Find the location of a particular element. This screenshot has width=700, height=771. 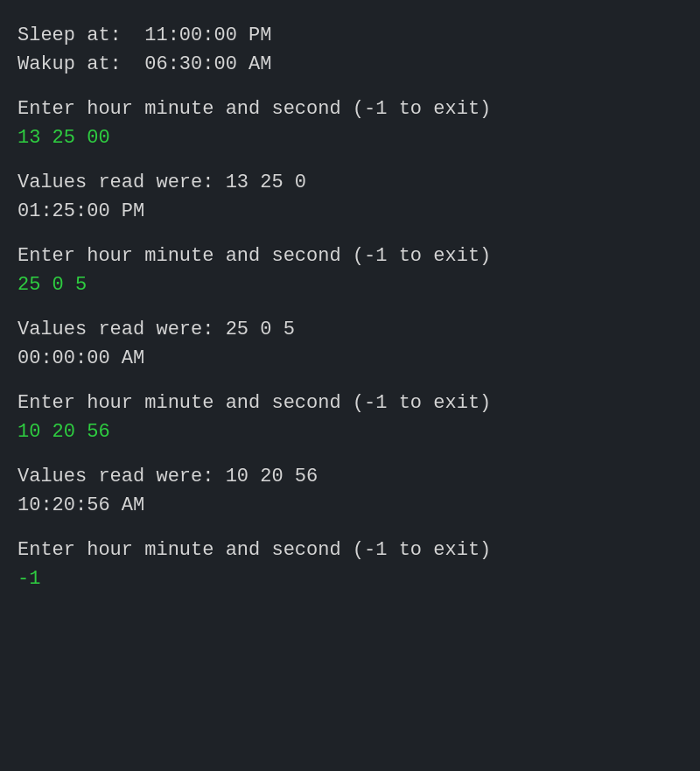

terminal-line-13: 00:00:00 AM is located at coordinates (350, 359).